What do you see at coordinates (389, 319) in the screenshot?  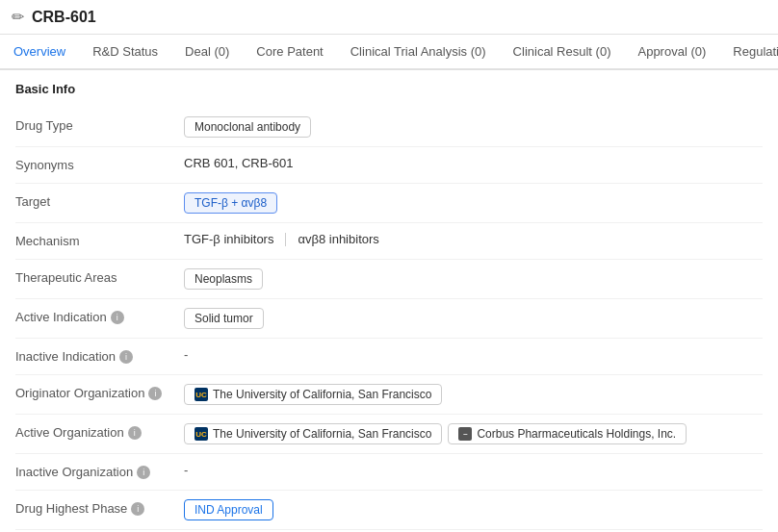 I see `row-active-indication: Active IndicationiSolid tumor` at bounding box center [389, 319].